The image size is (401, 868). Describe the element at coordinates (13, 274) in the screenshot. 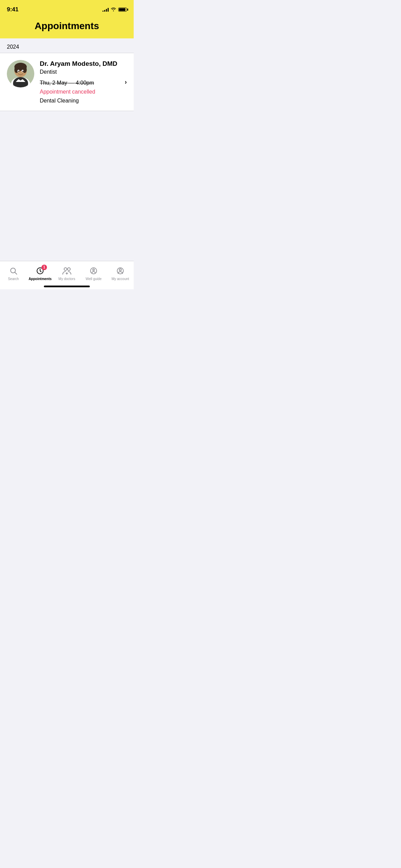

I see `nav-item-search: Search` at that location.